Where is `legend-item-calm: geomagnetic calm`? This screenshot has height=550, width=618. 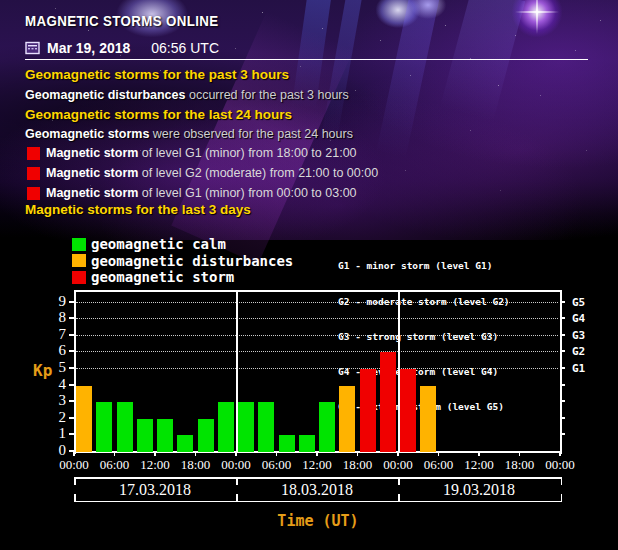 legend-item-calm: geomagnetic calm is located at coordinates (182, 244).